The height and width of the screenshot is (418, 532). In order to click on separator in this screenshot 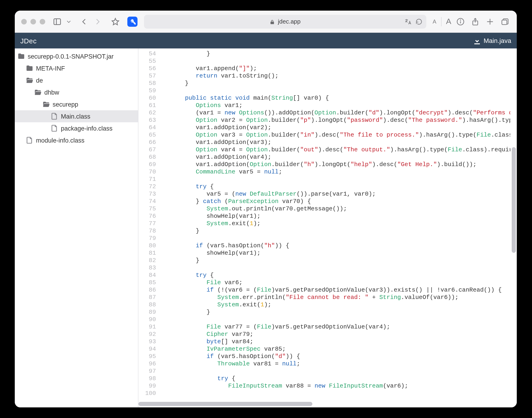, I will do `click(441, 22)`.